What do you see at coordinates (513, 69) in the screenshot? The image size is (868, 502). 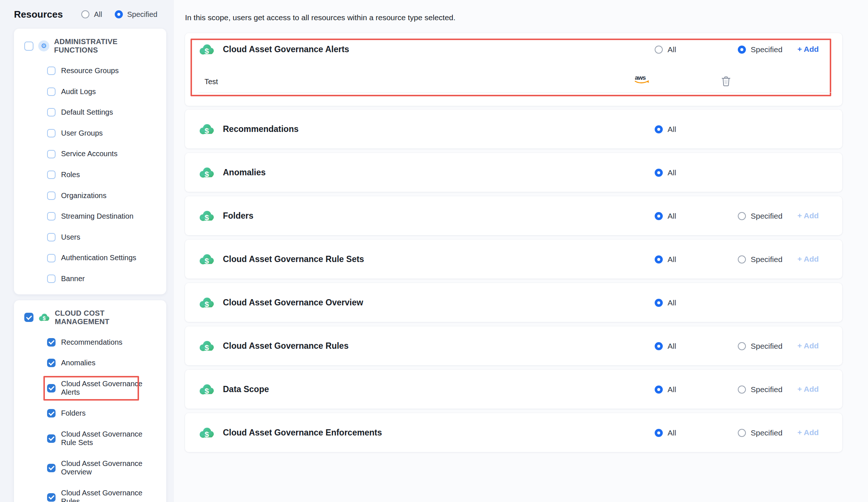 I see `resource-card-cloud-asset-governance-alerts: $ Cloud Asset Governance Alerts All Spec…` at bounding box center [513, 69].